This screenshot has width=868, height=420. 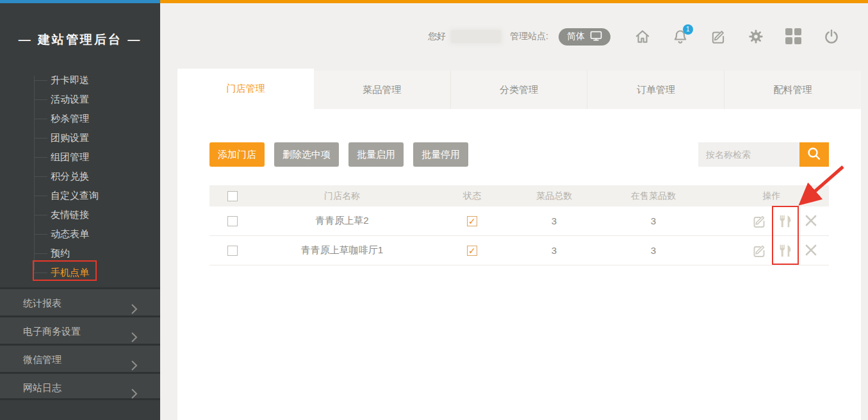 What do you see at coordinates (476, 37) in the screenshot?
I see `username-redacted` at bounding box center [476, 37].